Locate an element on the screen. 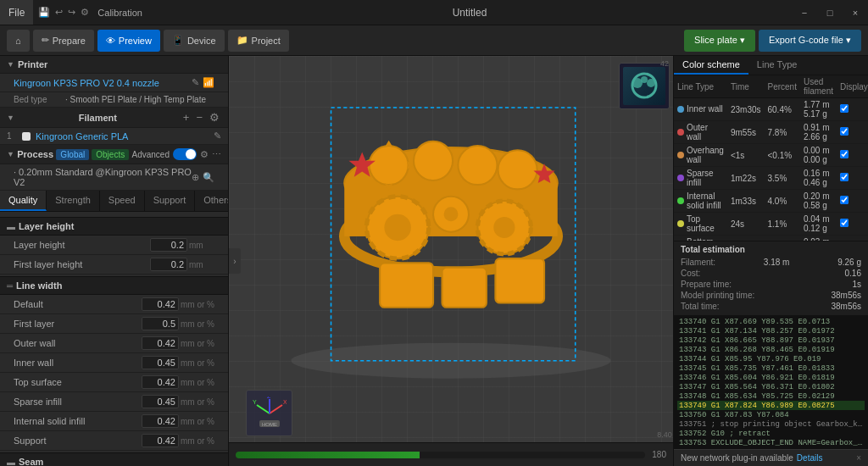 This screenshot has height=466, width=868. wifi-icon: 📶 is located at coordinates (209, 83).